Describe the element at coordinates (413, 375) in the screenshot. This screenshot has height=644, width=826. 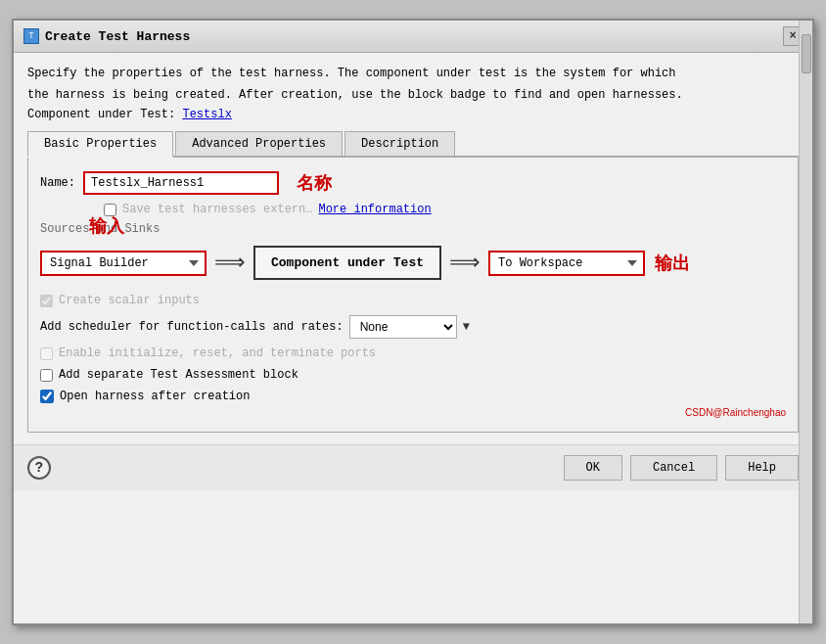
I see `add-assessment-row: Add separate Test Assessment block` at that location.